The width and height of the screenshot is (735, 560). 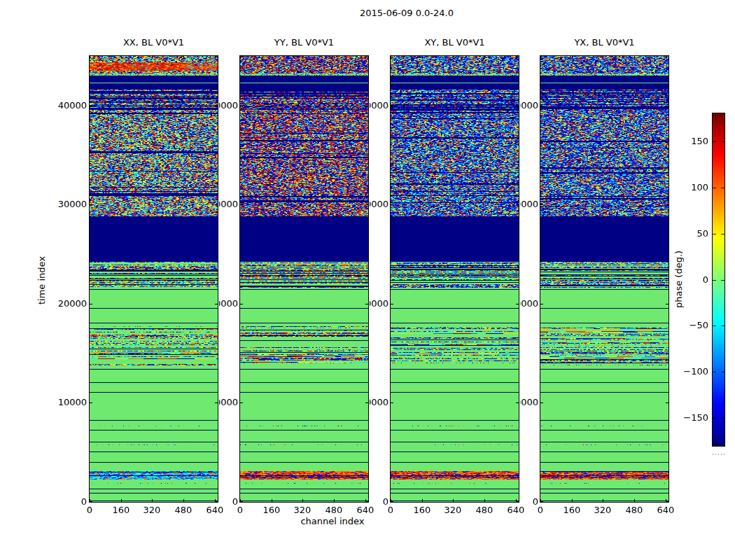 I want to click on colorbar-tick-label: −50, so click(x=687, y=326).